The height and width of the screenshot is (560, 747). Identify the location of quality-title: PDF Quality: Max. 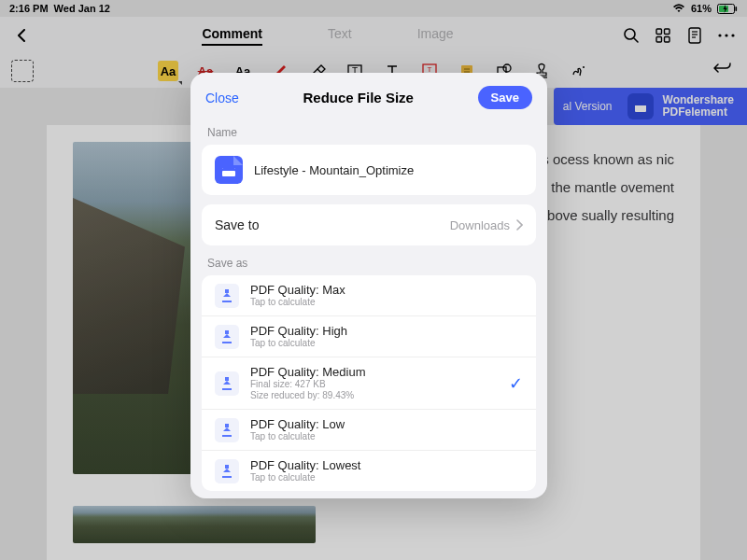
(298, 289).